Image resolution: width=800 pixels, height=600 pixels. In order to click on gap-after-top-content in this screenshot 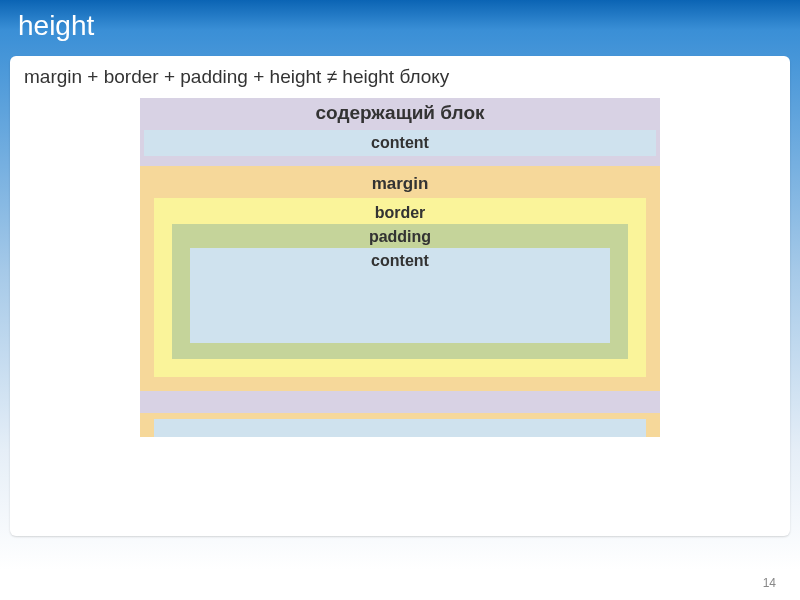, I will do `click(400, 161)`.